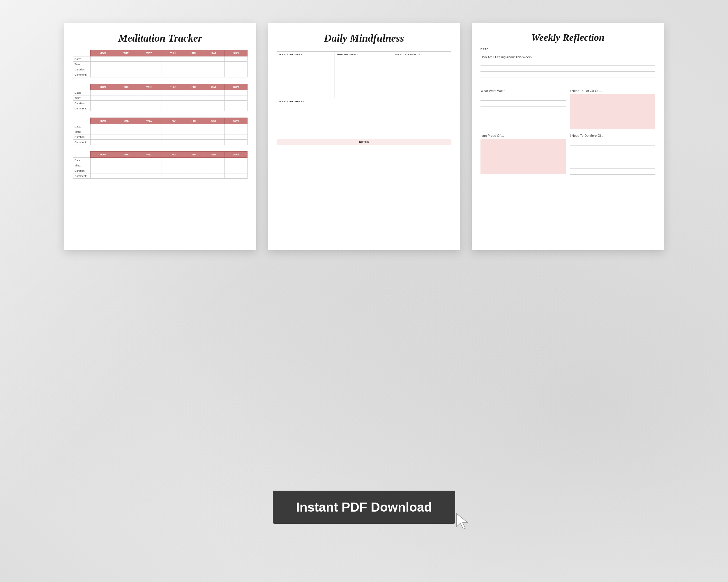 The image size is (728, 582). I want to click on col-thu-1: THU, so click(173, 53).